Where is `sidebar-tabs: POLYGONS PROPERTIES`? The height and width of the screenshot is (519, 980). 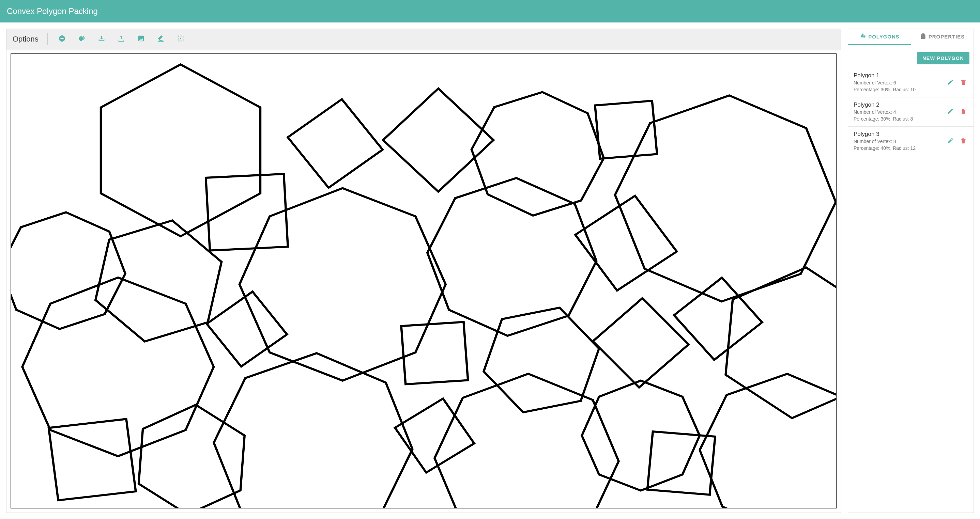
sidebar-tabs: POLYGONS PROPERTIES is located at coordinates (911, 37).